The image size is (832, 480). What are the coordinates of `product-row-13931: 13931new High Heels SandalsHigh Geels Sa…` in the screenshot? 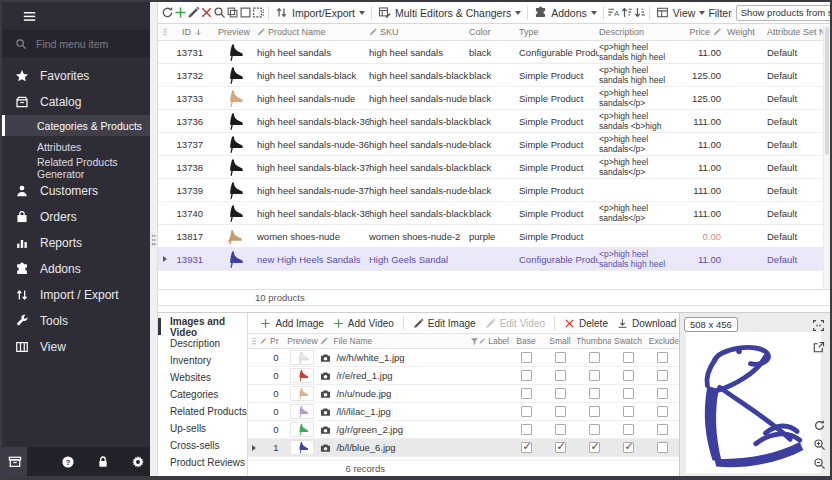 It's located at (490, 260).